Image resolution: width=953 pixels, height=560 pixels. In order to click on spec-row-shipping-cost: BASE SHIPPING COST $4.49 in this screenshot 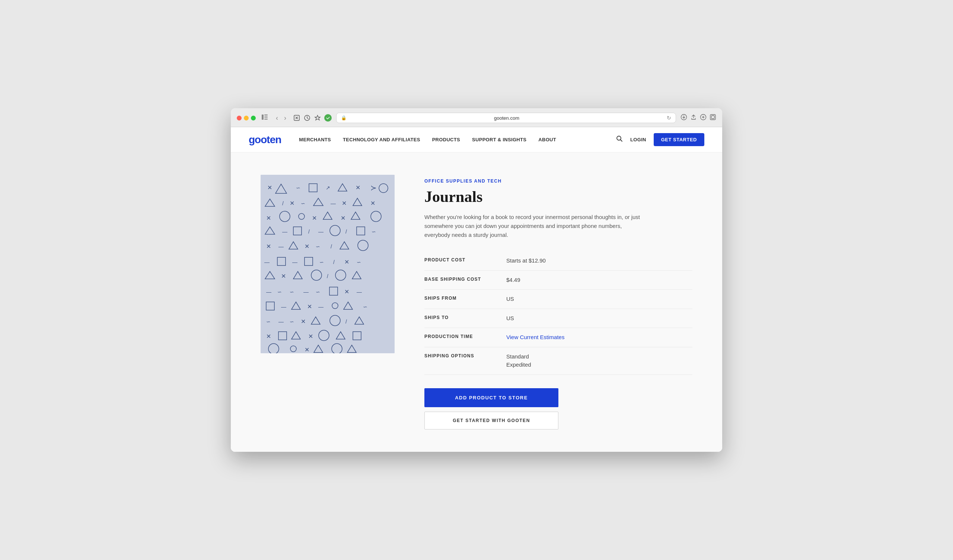, I will do `click(558, 280)`.